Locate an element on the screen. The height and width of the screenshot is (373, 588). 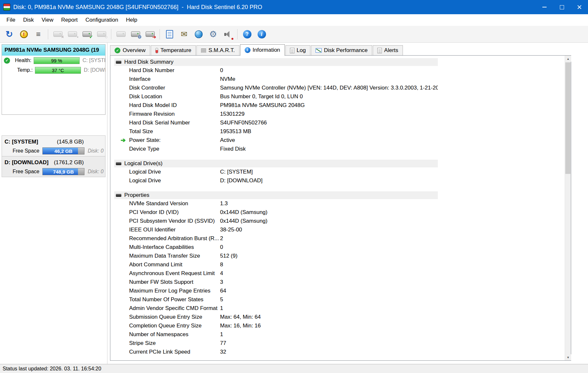
tab-overview: ✓Overview is located at coordinates (130, 50).